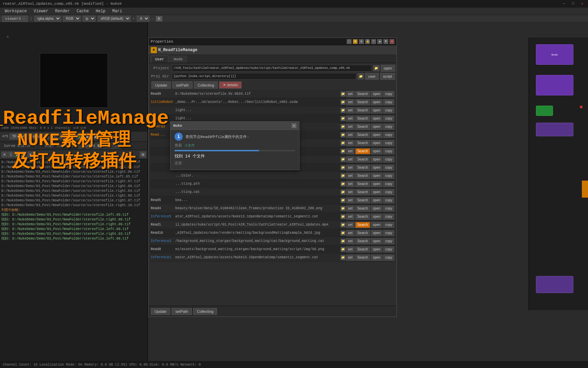 This screenshot has height=368, width=588. I want to click on projdir-input, so click(264, 76).